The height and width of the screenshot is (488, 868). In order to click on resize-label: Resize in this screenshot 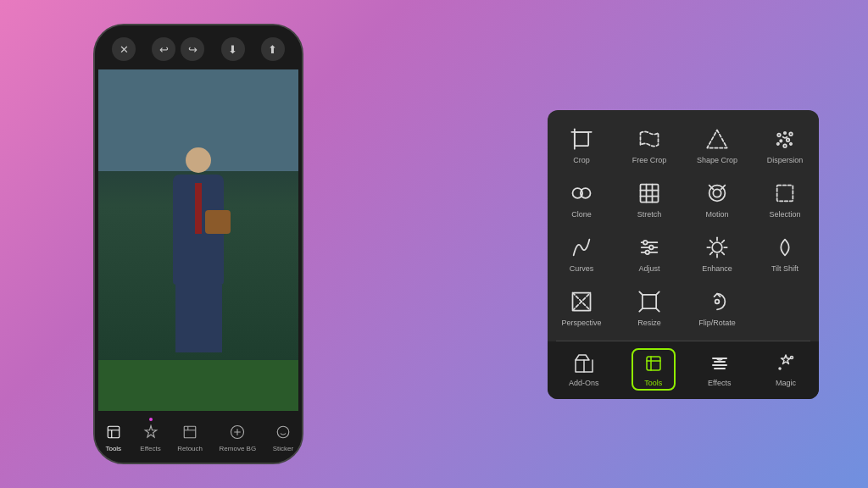, I will do `click(649, 323)`.